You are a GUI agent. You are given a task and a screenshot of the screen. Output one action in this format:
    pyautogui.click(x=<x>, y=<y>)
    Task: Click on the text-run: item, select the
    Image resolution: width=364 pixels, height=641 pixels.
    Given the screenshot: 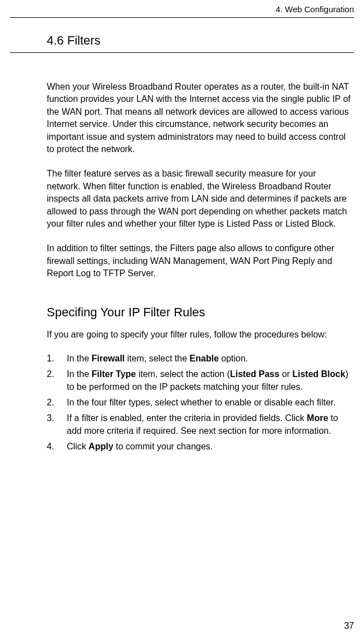 What is the action you would take?
    pyautogui.click(x=157, y=359)
    